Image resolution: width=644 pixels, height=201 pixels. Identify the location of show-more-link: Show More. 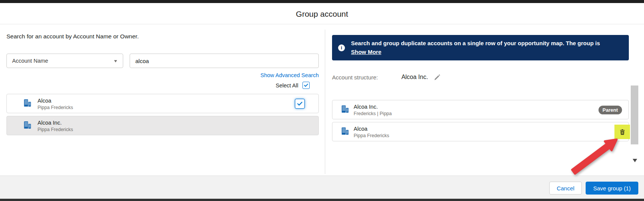
(366, 52).